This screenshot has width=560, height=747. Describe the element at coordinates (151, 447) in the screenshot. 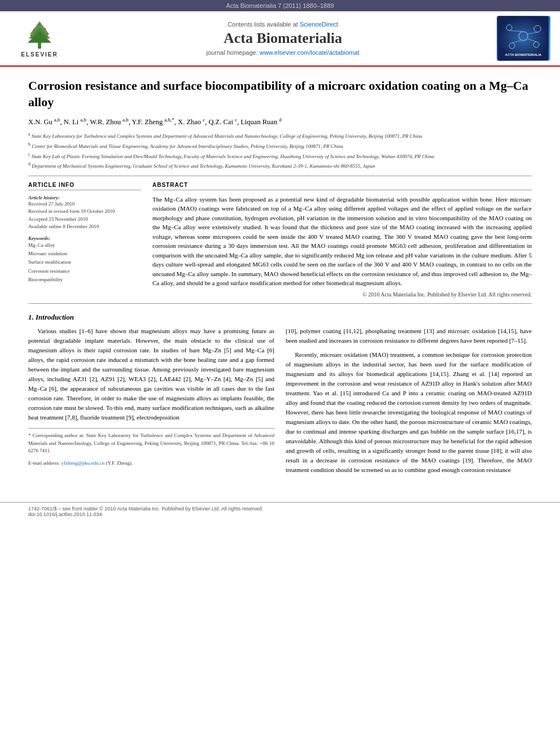

I see `footnote-area: * Corresponding author at: State Key Lab…` at that location.